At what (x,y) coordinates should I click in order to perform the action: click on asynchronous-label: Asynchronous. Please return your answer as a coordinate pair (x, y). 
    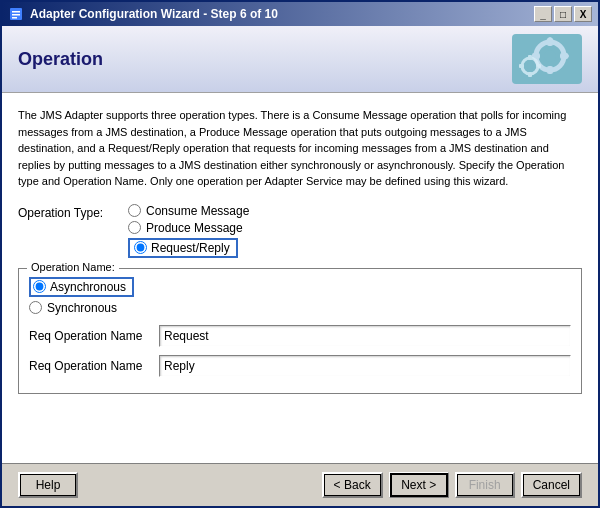
    Looking at the image, I should click on (88, 287).